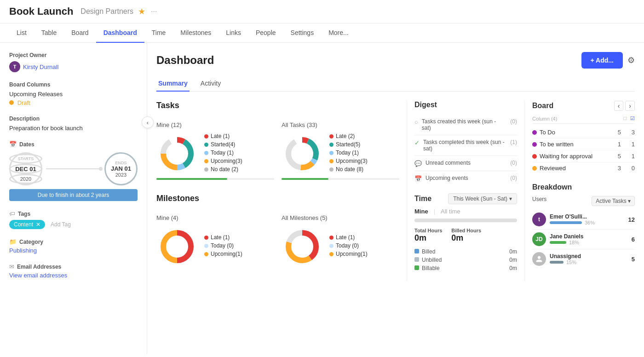  I want to click on tags-label: Tags, so click(24, 214).